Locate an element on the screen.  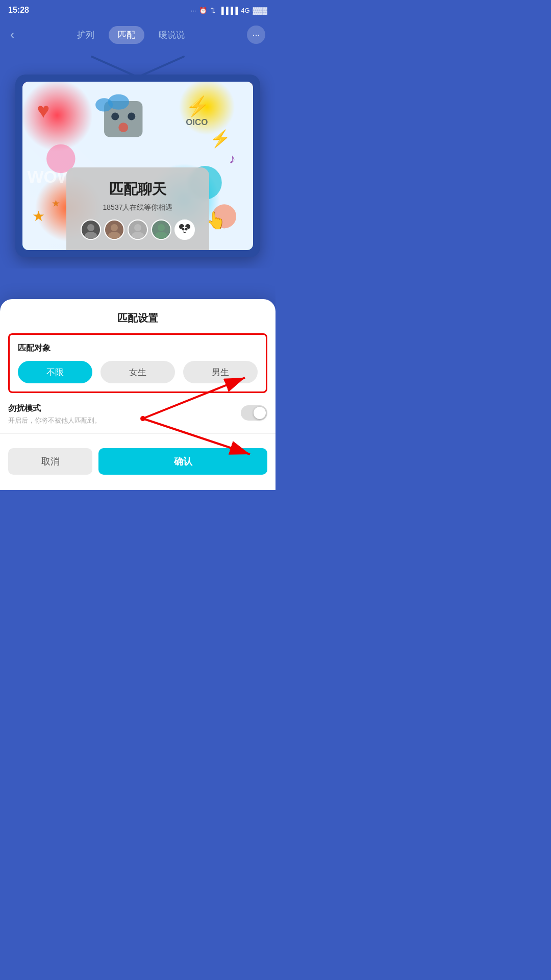
match-card-subtitle: 18537人在线等你相遇 is located at coordinates (138, 208).